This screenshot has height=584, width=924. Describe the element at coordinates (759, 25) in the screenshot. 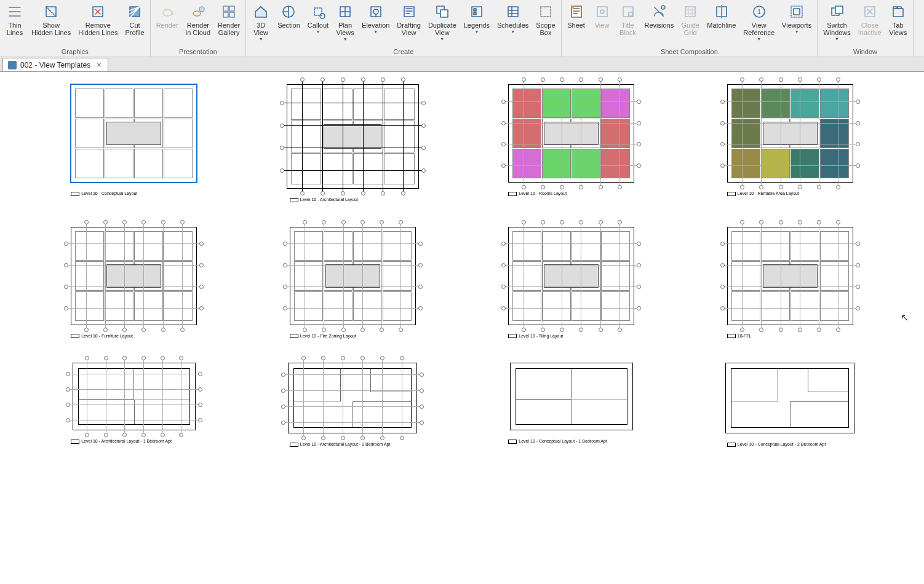

I see `view-reference-button: 1View Reference▼` at that location.